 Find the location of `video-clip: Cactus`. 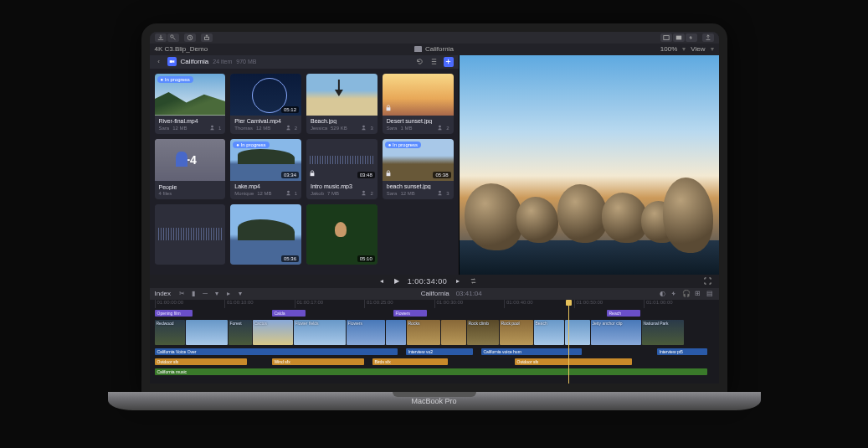

video-clip: Cactus is located at coordinates (273, 332).